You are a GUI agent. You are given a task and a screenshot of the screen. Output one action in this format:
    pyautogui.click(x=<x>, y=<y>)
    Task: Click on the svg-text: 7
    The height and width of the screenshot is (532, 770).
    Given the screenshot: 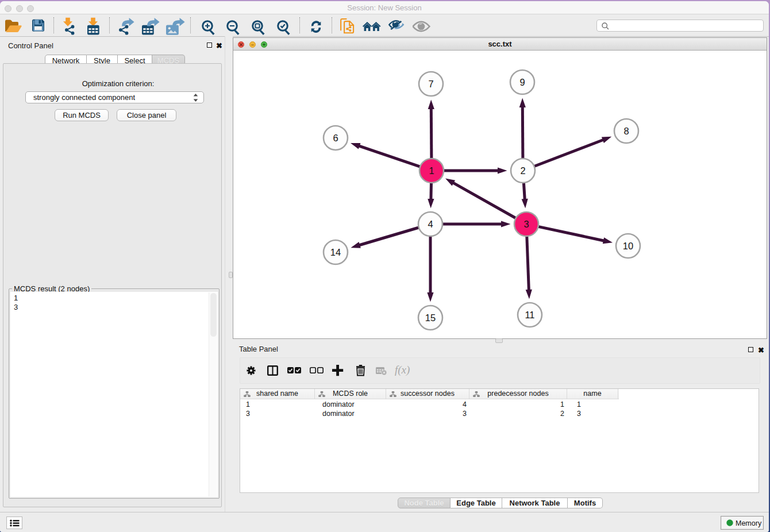 What is the action you would take?
    pyautogui.click(x=431, y=84)
    